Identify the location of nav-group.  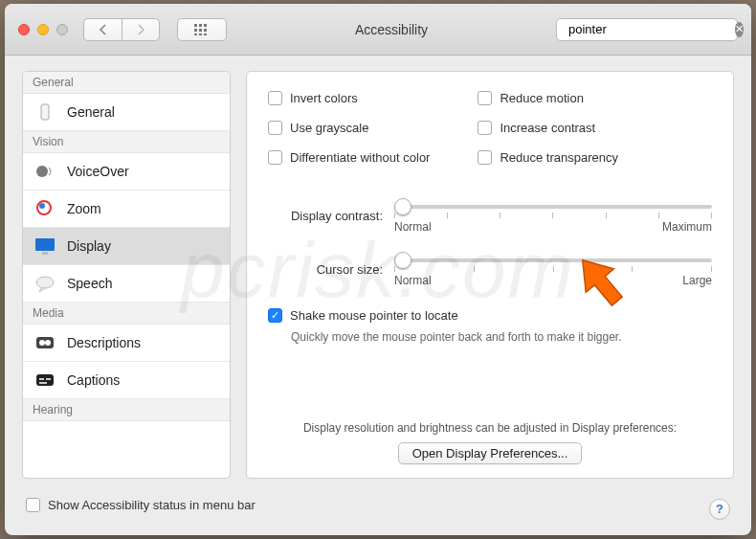
(122, 30).